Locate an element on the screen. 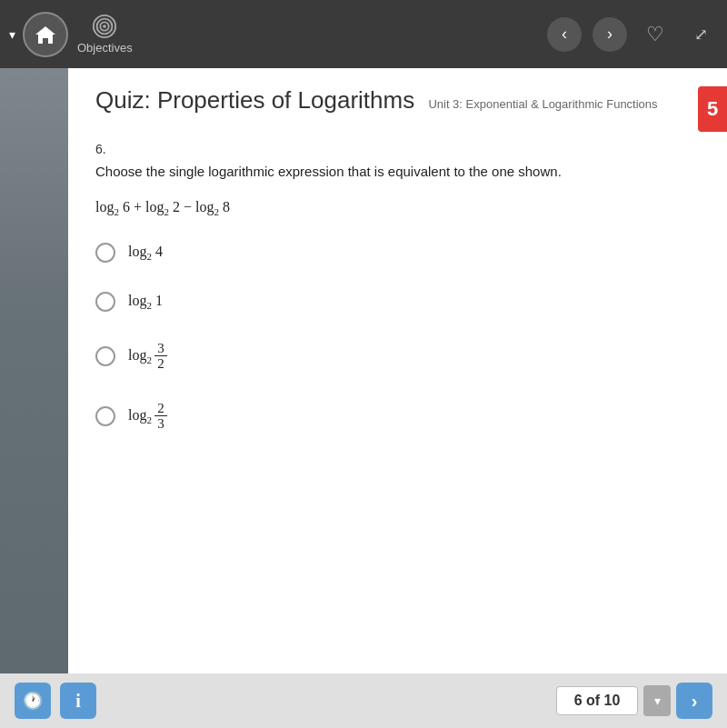 Image resolution: width=727 pixels, height=728 pixels. info-icon: i is located at coordinates (78, 702).